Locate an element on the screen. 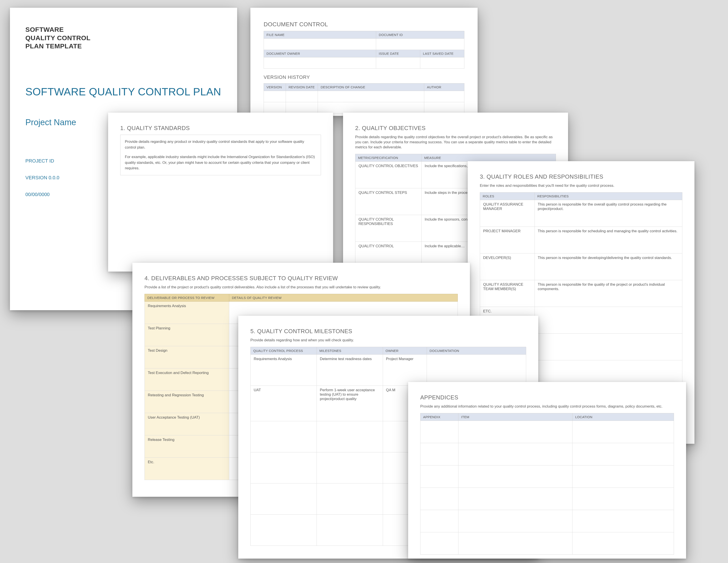  section-heading: 2. QUALITY OBJECTIVES is located at coordinates (456, 128).